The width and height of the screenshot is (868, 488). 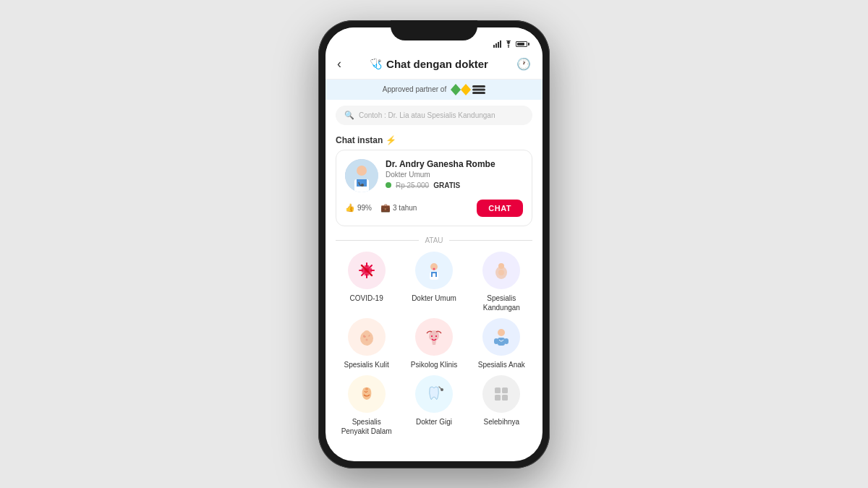 What do you see at coordinates (378, 240) in the screenshot?
I see `divider-line-left` at bounding box center [378, 240].